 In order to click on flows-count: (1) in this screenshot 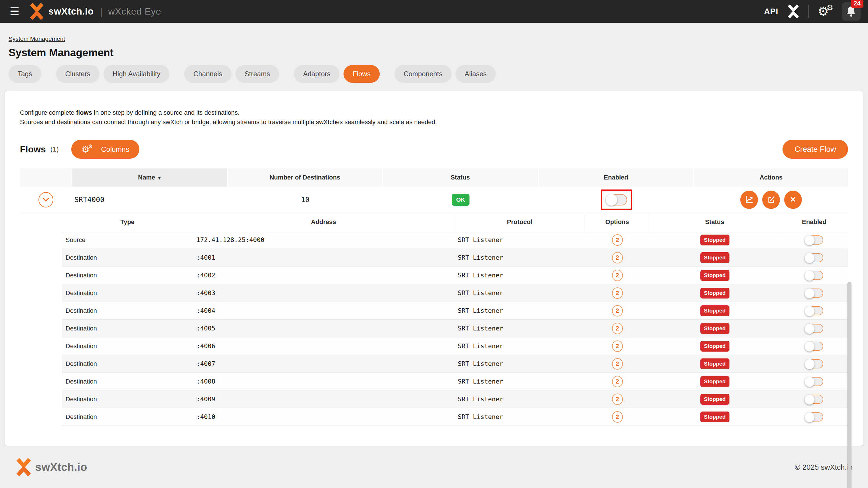, I will do `click(55, 149)`.